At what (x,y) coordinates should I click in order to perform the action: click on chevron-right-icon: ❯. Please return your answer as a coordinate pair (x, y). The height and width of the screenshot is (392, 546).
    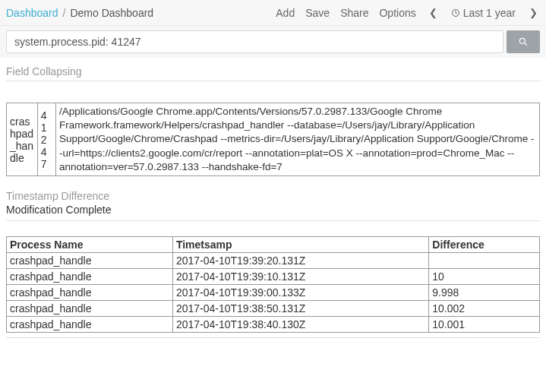
    Looking at the image, I should click on (533, 12).